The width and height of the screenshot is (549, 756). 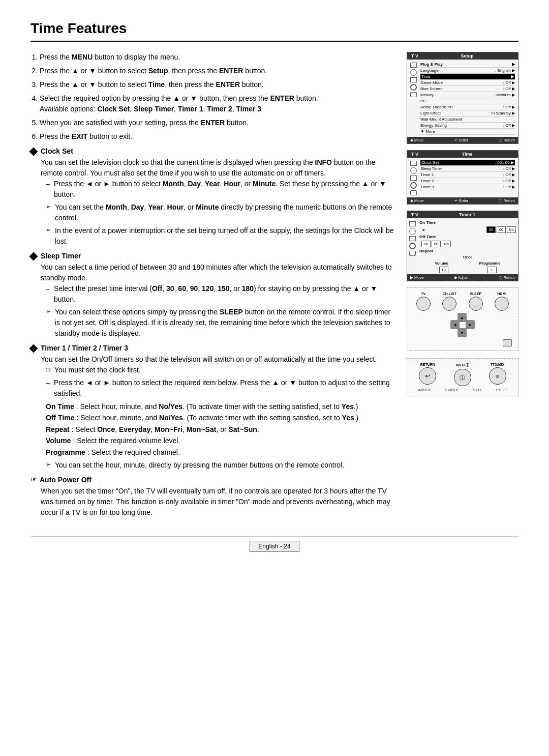 I want to click on remote-return-btn: RETURN ↩, so click(x=428, y=374).